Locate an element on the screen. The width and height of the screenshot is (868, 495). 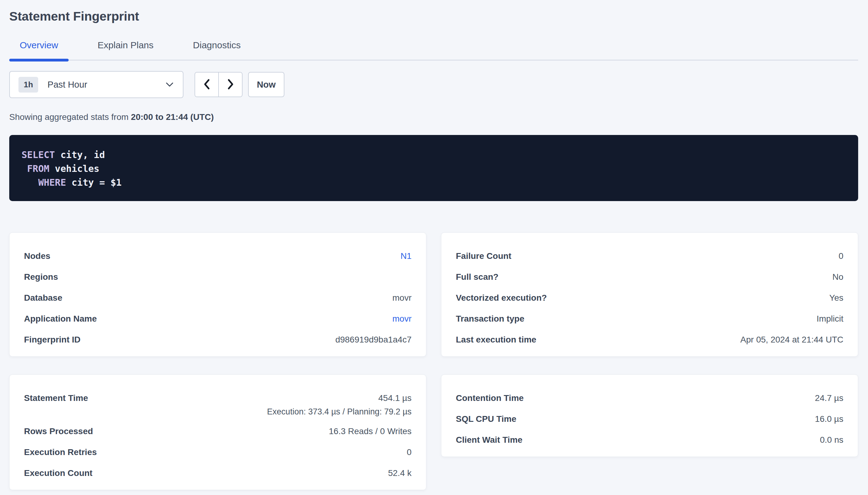
regions-row: Regions is located at coordinates (218, 283).